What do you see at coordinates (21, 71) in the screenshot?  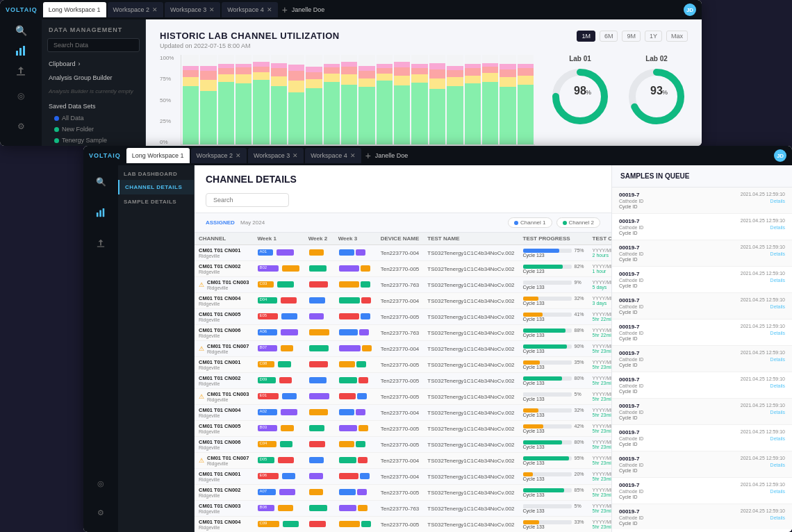 I see `sidebar-upload-icon` at bounding box center [21, 71].